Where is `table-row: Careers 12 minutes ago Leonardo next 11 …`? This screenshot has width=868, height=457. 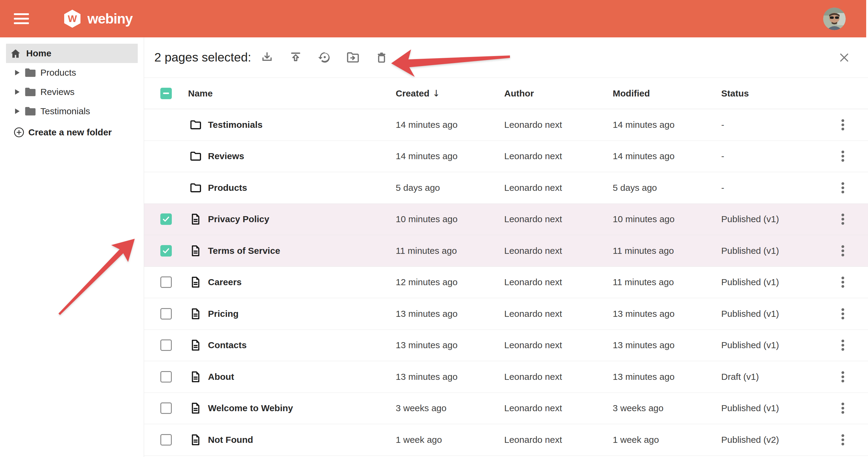 table-row: Careers 12 minutes ago Leonardo next 11 … is located at coordinates (506, 283).